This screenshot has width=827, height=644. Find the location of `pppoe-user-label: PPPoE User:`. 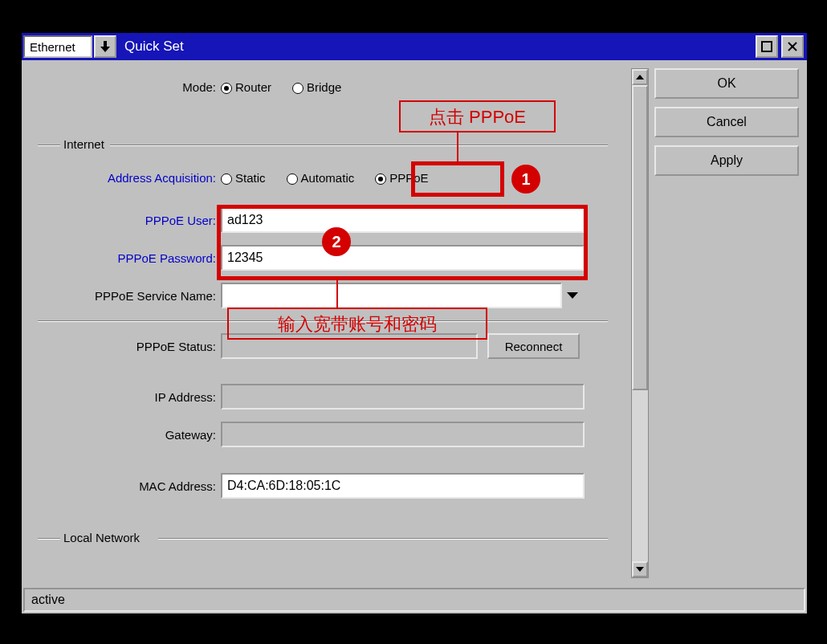

pppoe-user-label: PPPoE User: is located at coordinates (125, 220).